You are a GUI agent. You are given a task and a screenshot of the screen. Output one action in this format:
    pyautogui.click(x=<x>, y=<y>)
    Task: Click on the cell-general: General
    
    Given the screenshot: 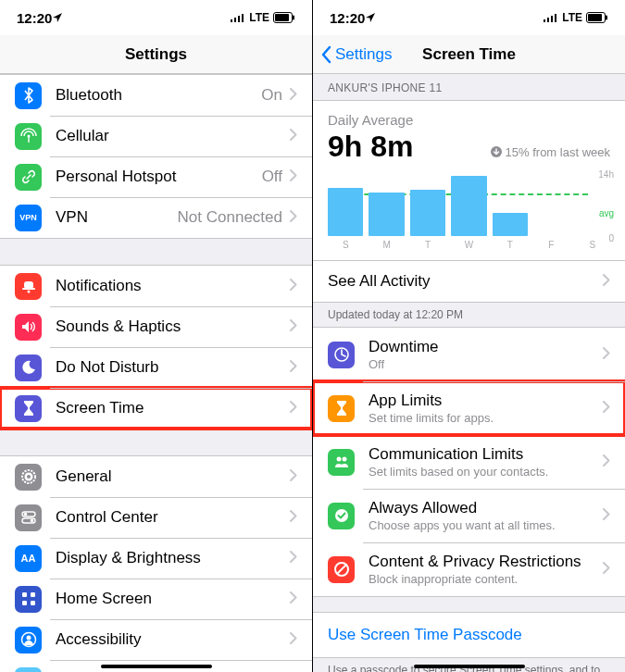 What is the action you would take?
    pyautogui.click(x=156, y=477)
    